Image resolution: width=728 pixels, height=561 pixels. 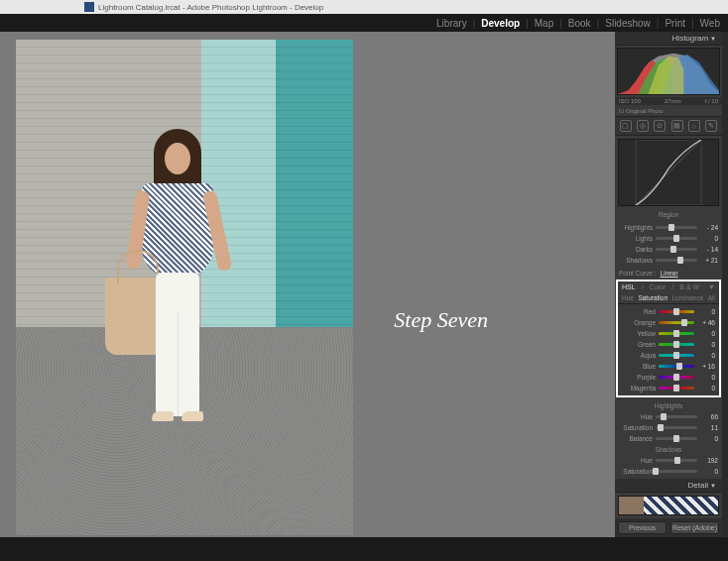 What do you see at coordinates (668, 350) in the screenshot?
I see `hsl-sliders: Red0Orange+ 46Yellow0Green0Aqua0Blue+ 16…` at bounding box center [668, 350].